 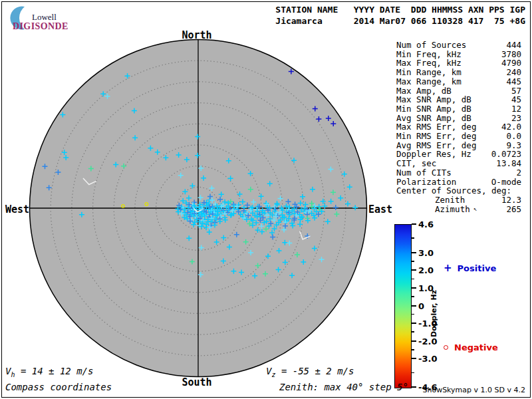 What do you see at coordinates (507, 154) in the screenshot?
I see `stats-value: 0.0723` at bounding box center [507, 154].